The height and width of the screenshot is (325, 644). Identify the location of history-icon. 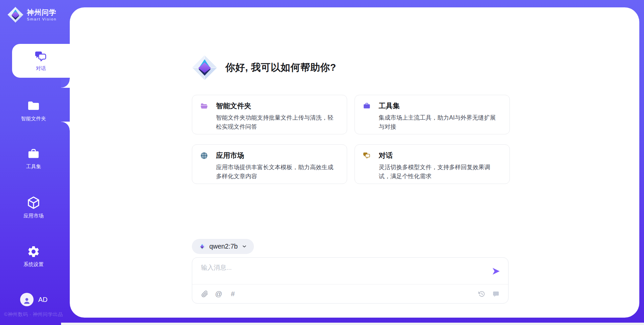
(482, 294).